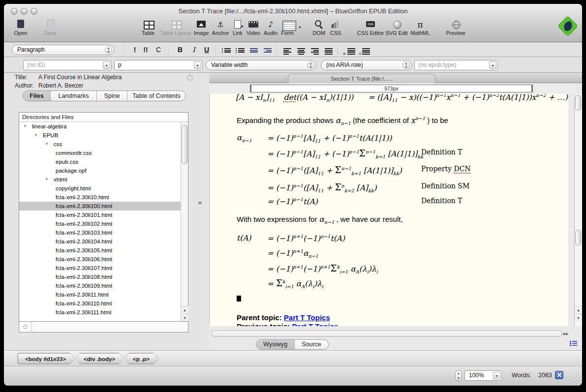  Describe the element at coordinates (26, 327) in the screenshot. I see `tree-actions-gear-button` at that location.